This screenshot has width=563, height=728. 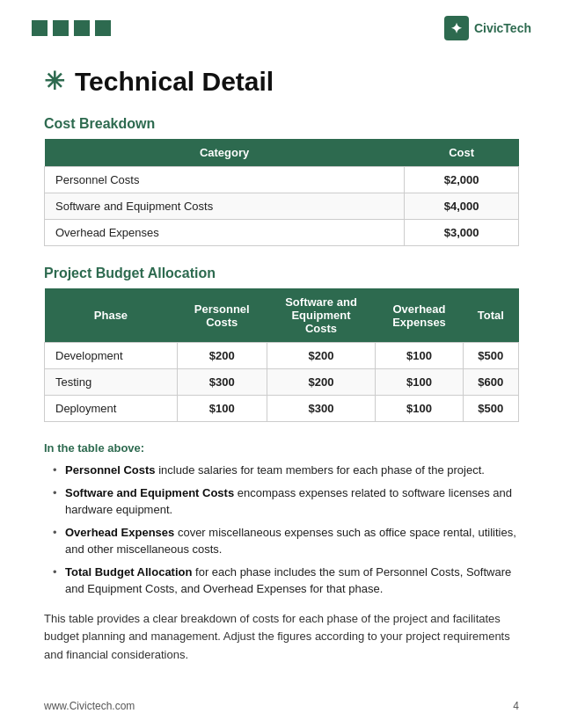 What do you see at coordinates (111, 409) in the screenshot?
I see `ba-phase: Deployment` at bounding box center [111, 409].